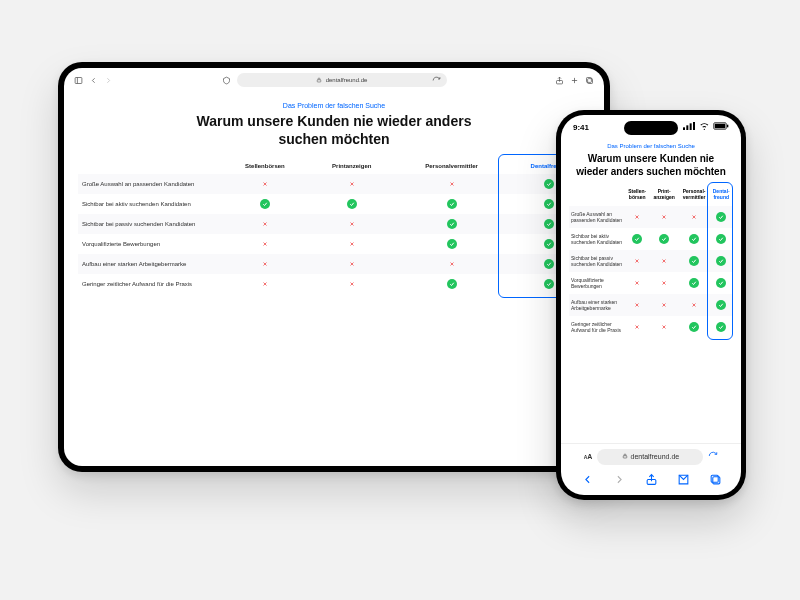 This screenshot has height=600, width=800. Describe the element at coordinates (694, 195) in the screenshot. I see `column-header: Personal-vermittler` at that location.